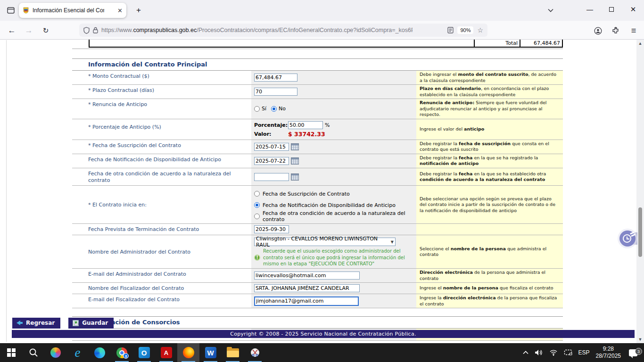 This screenshot has height=362, width=644. I want to click on row-monto: * Monto Contractual ($) Debe ingresar el…, so click(318, 78).